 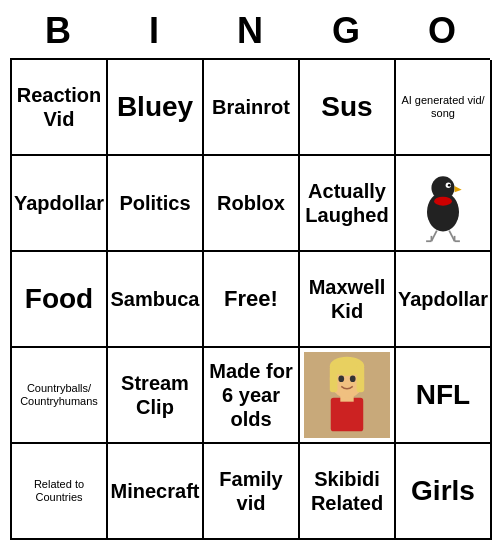 What do you see at coordinates (156, 204) in the screenshot?
I see `cell-r1c1: Politics` at bounding box center [156, 204].